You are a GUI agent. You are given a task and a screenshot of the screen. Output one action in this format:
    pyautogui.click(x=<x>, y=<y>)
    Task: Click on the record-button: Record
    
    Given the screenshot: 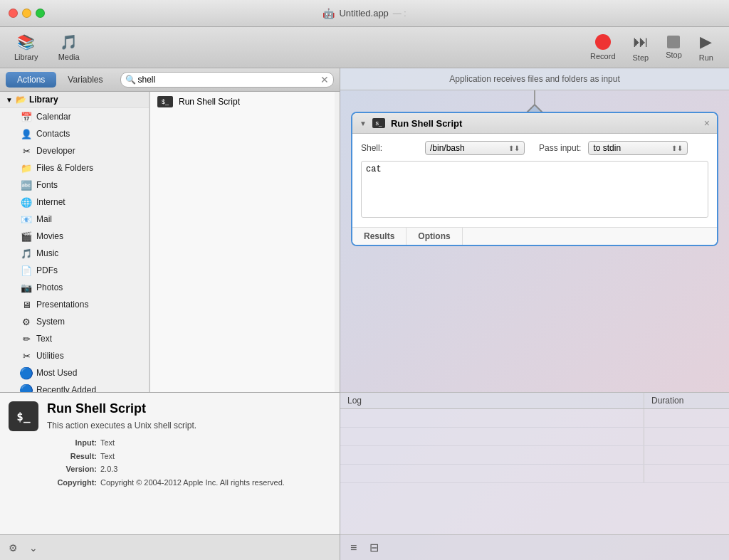 What is the action you would take?
    pyautogui.click(x=602, y=47)
    